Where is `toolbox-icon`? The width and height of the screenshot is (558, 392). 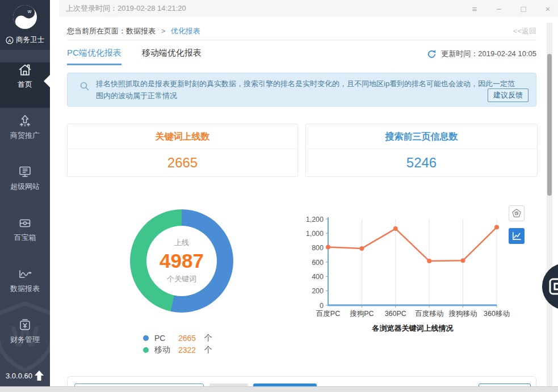
toolbox-icon is located at coordinates (25, 223).